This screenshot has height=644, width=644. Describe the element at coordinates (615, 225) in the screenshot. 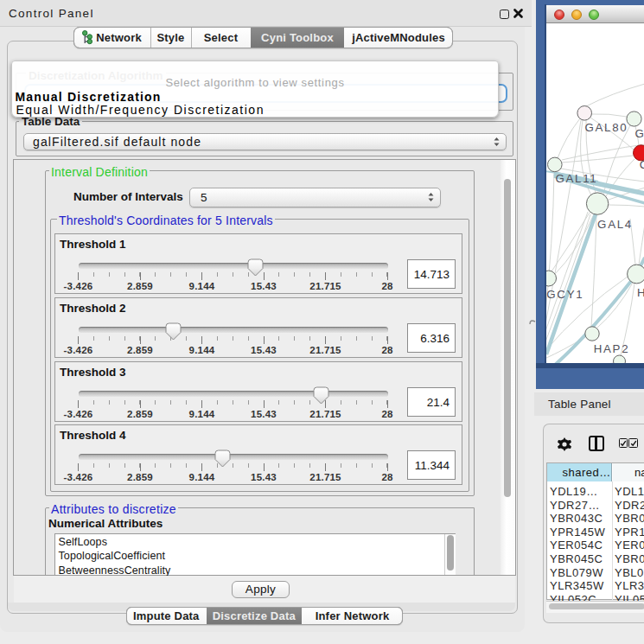

I see `svg-text: GAL4` at that location.